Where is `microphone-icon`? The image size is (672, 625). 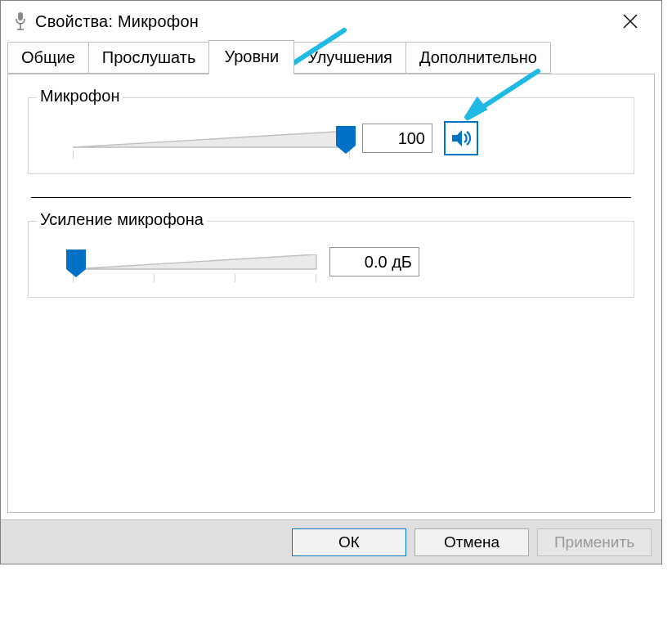
microphone-icon is located at coordinates (20, 21).